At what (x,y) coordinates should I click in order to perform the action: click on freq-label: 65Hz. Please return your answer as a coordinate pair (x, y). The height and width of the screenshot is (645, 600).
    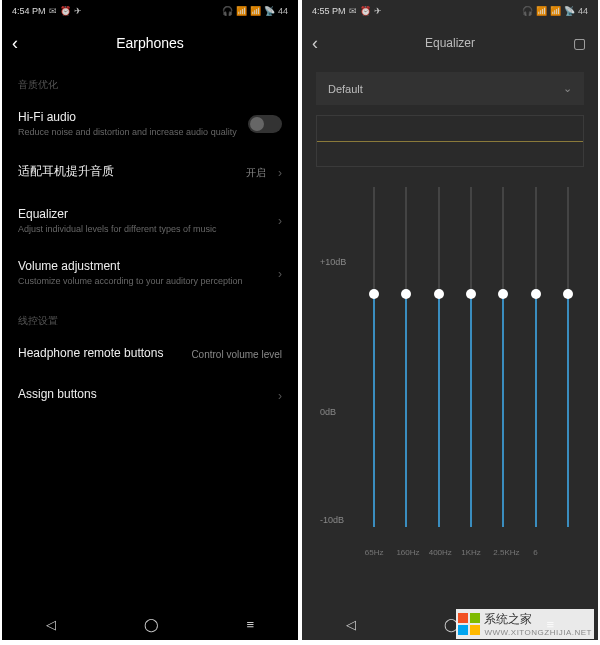
    Looking at the image, I should click on (374, 552).